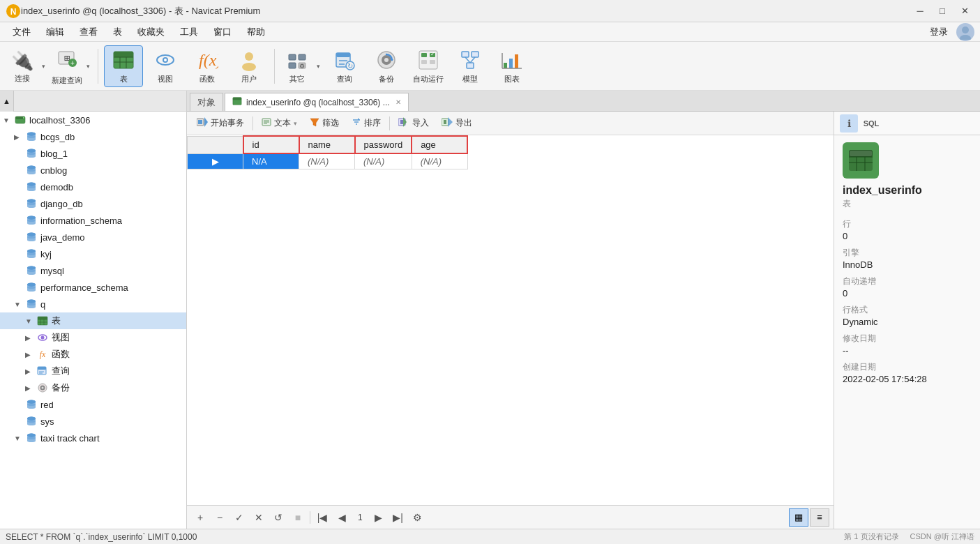 The height and width of the screenshot is (544, 980). What do you see at coordinates (398, 102) in the screenshot?
I see `tab-close-button: ✕` at bounding box center [398, 102].